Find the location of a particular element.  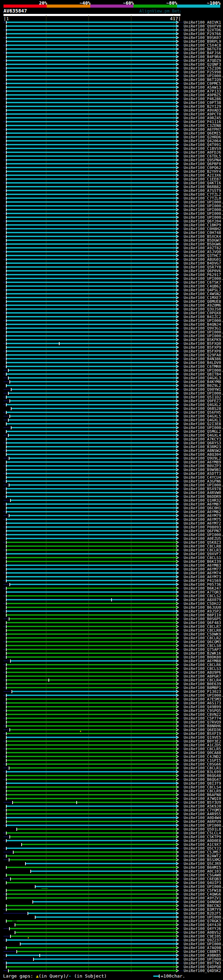

subject-label: UniRef100_A8NSW2 is located at coordinates (202, 451).